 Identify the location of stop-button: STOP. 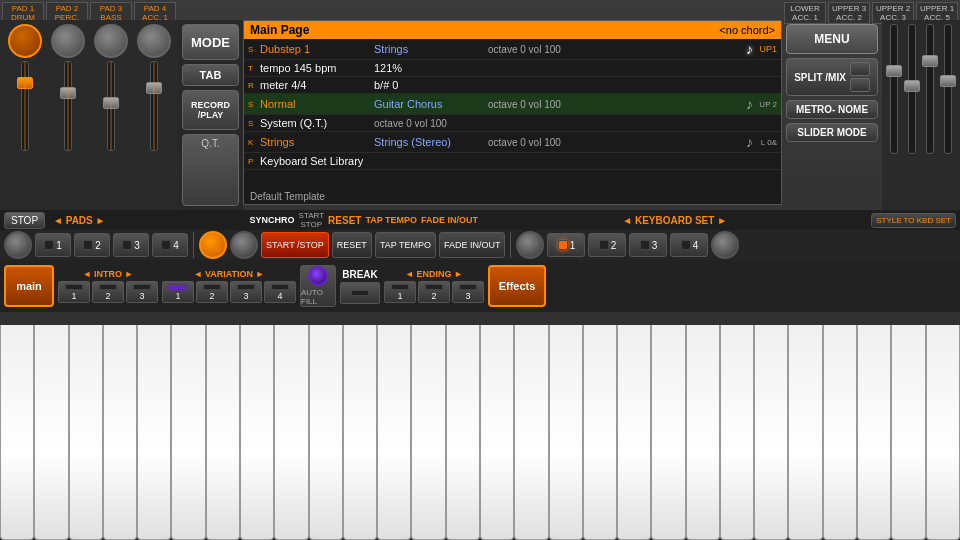
(24, 220).